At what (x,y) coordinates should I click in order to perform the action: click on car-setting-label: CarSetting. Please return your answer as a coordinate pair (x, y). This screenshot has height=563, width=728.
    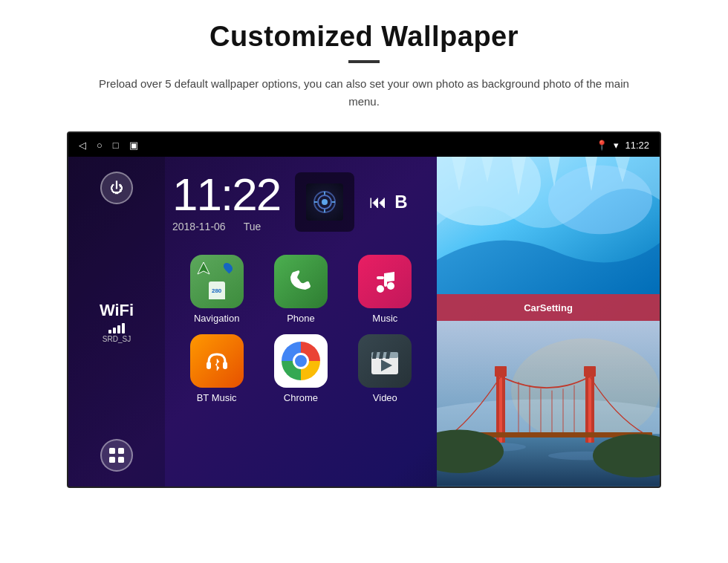
    Looking at the image, I should click on (548, 307).